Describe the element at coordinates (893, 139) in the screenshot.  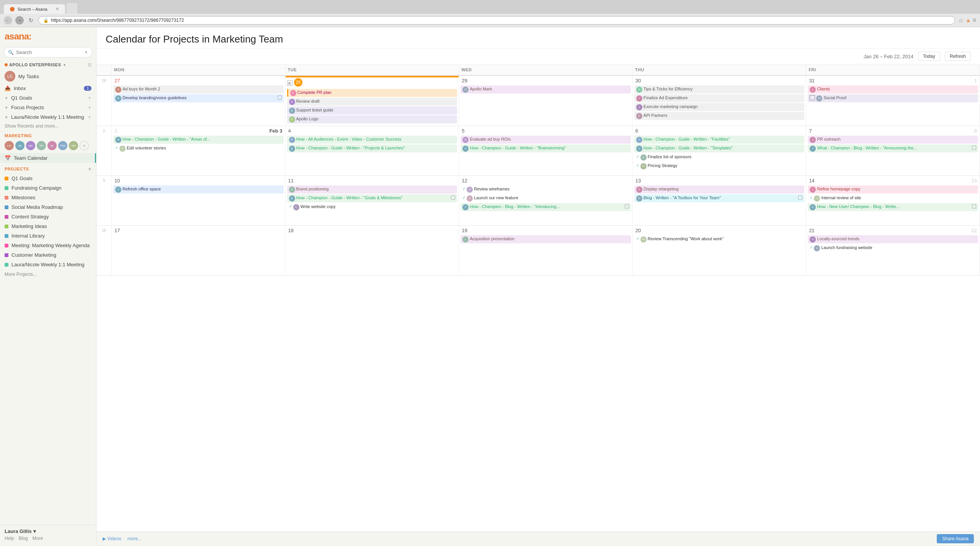
I see `task-item: X PR outreach` at that location.